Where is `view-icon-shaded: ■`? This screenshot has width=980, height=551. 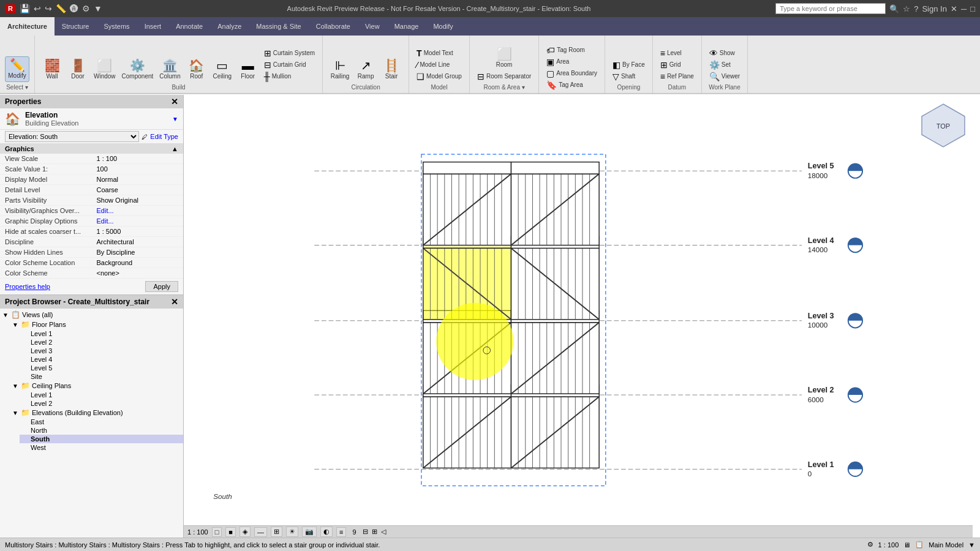 view-icon-shaded: ■ is located at coordinates (230, 532).